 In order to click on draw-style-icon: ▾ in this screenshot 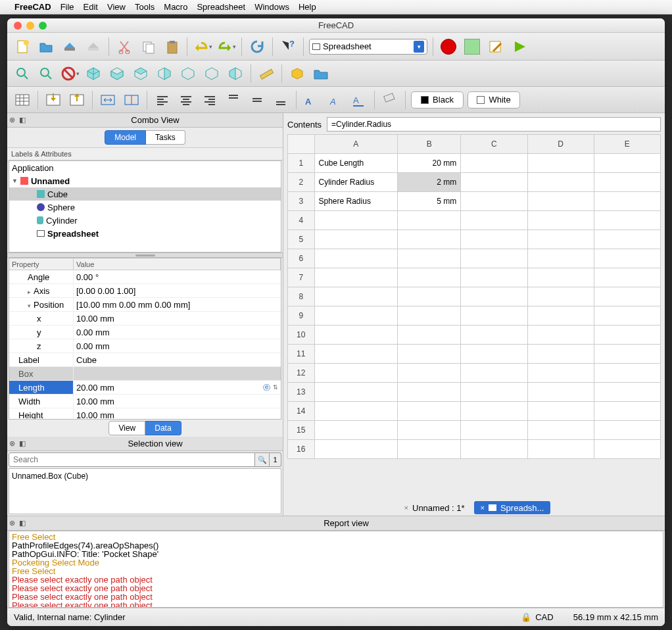, I will do `click(70, 74)`.